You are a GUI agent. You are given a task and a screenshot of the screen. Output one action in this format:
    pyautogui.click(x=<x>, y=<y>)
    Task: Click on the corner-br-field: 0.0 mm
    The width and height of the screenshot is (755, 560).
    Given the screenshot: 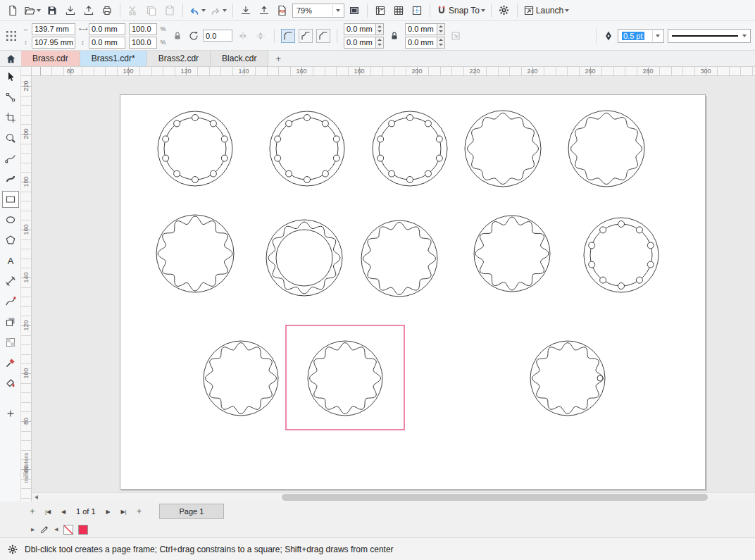 What is the action you would take?
    pyautogui.click(x=421, y=42)
    